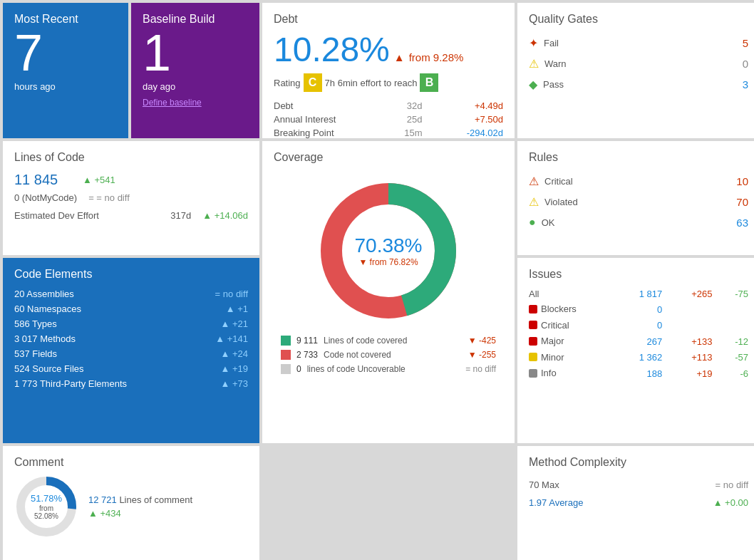 This screenshot has height=560, width=754. I want to click on ce-thirdparty-row: 1 773 Third-Party Elements ▲ +73, so click(131, 383).